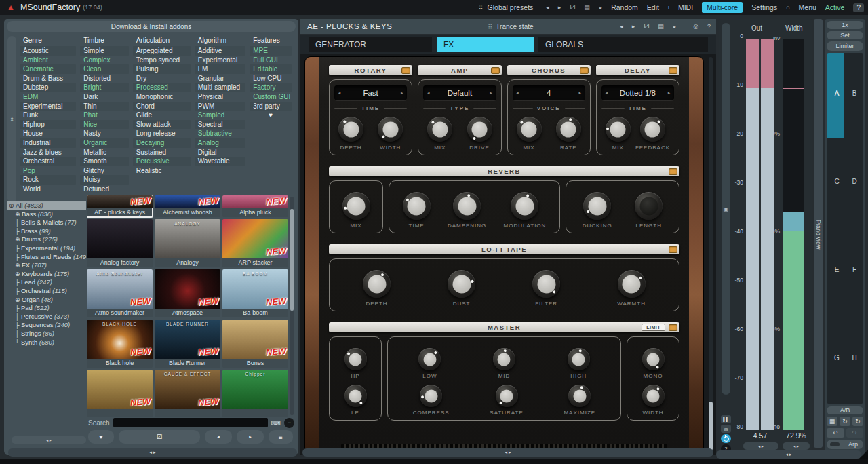 The width and height of the screenshot is (868, 464). I want to click on menu-button: Menu, so click(808, 7).